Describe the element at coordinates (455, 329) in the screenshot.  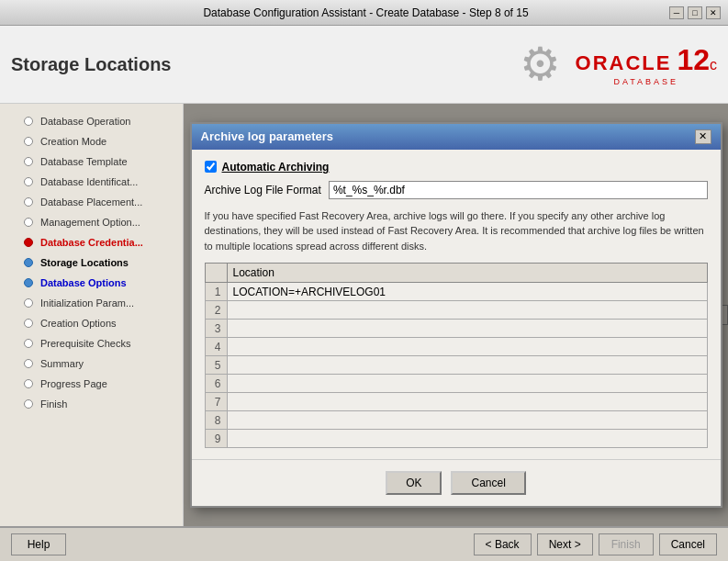
I see `table-row: 3` at that location.